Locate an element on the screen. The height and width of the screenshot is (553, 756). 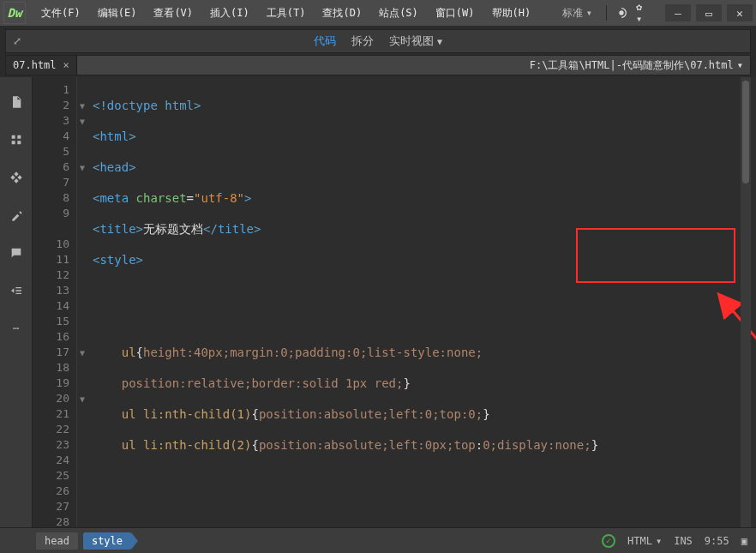
menu-tools: 工具(T) is located at coordinates (286, 14).